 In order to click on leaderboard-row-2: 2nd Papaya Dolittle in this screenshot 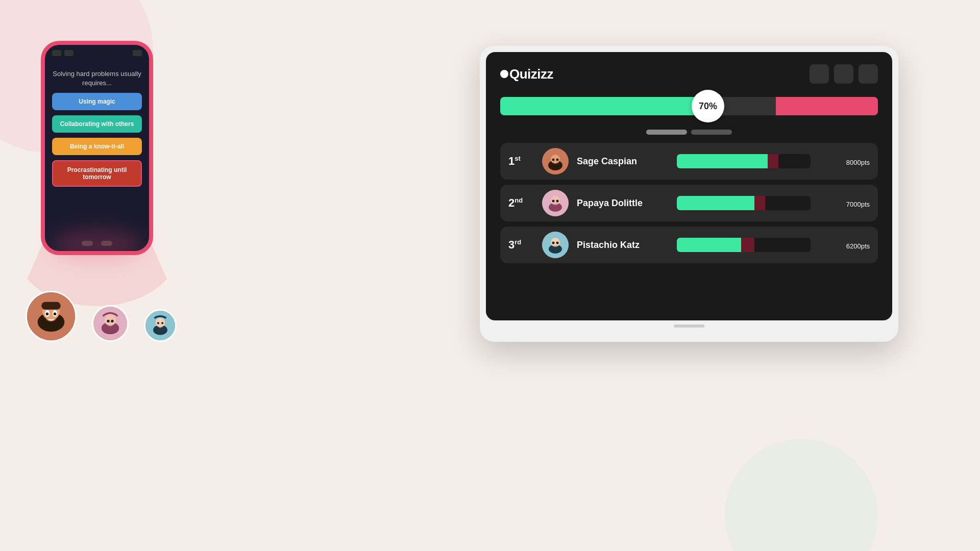, I will do `click(689, 203)`.